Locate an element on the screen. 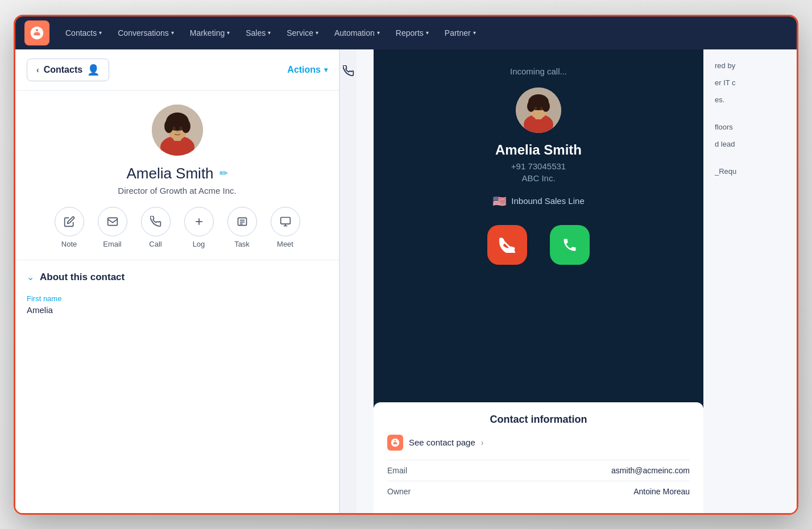 Image resolution: width=812 pixels, height=529 pixels. email-icon is located at coordinates (113, 222).